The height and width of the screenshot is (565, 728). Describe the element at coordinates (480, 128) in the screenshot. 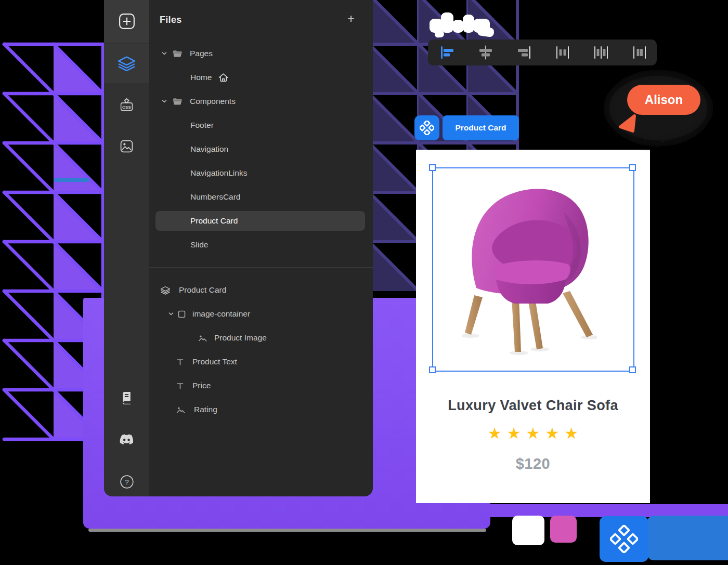

I see `component-badge: Product Card` at that location.